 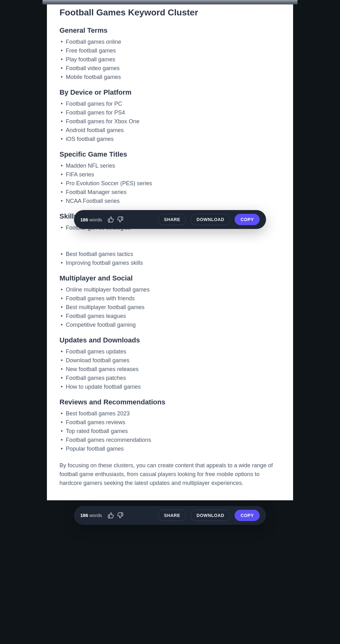 What do you see at coordinates (173, 184) in the screenshot?
I see `list-item: Pro Evolution Soccer (PES) series` at bounding box center [173, 184].